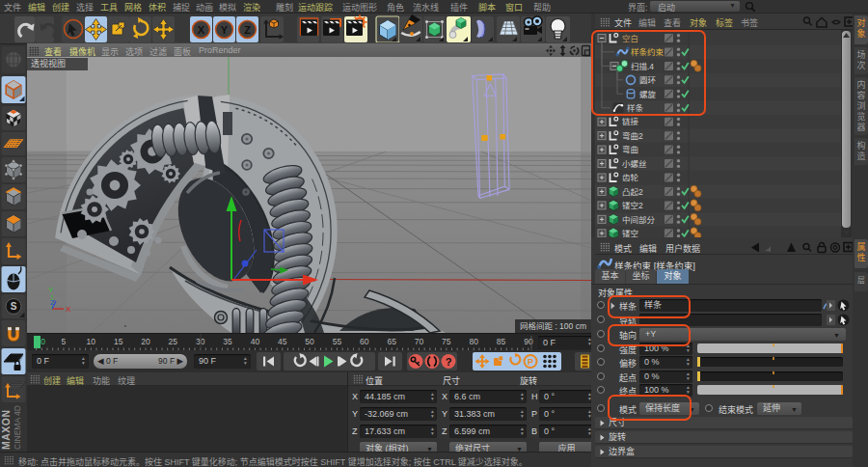 The image size is (868, 467). Describe the element at coordinates (633, 206) in the screenshot. I see `svg-text: 镂空2` at that location.